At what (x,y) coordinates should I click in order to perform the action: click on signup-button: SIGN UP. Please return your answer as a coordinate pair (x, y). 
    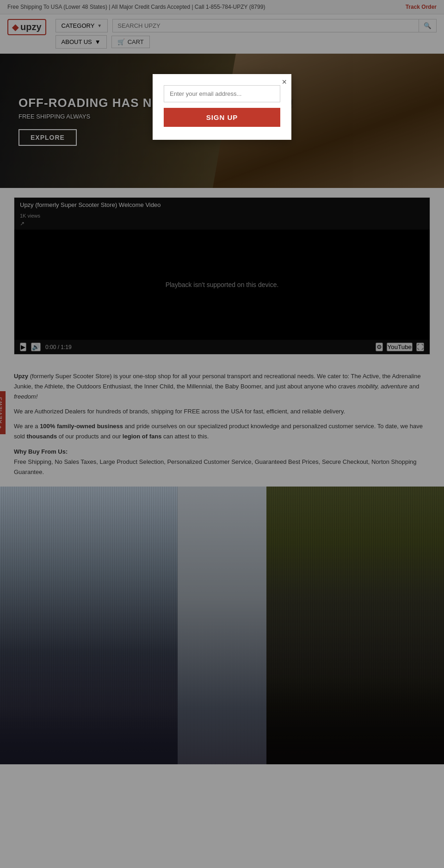
    Looking at the image, I should click on (222, 118).